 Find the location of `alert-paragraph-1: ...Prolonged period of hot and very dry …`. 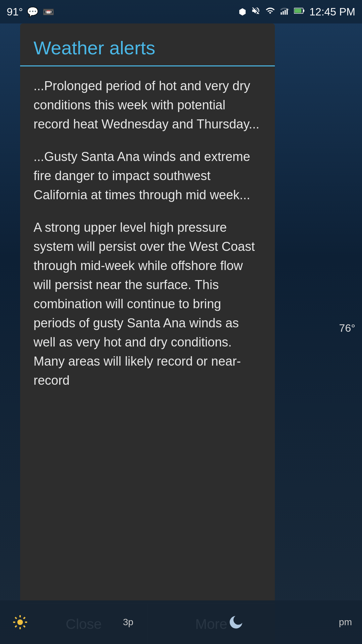

alert-paragraph-1: ...Prolonged period of hot and very dry … is located at coordinates (147, 105).